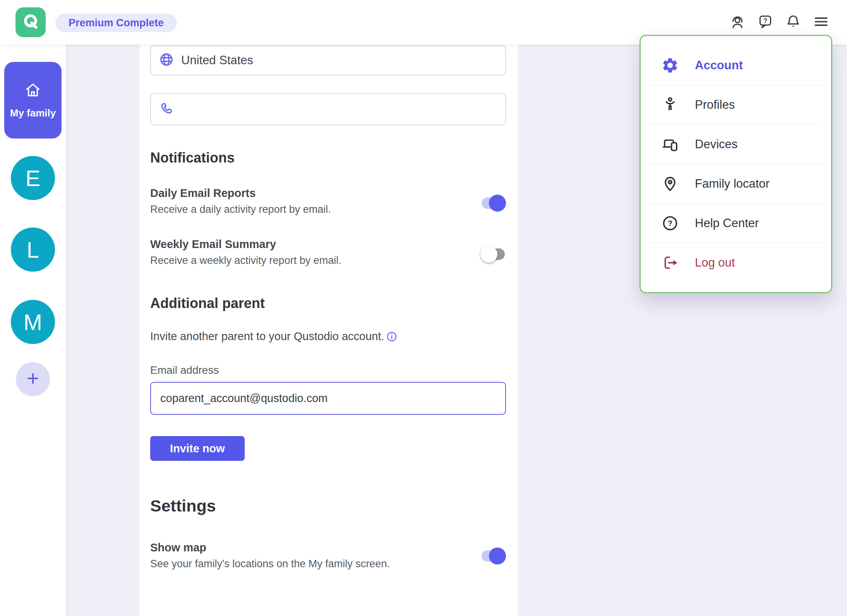  What do you see at coordinates (274, 337) in the screenshot?
I see `invite-parent-text-line: Invite another parent to your Qustodio a…` at bounding box center [274, 337].